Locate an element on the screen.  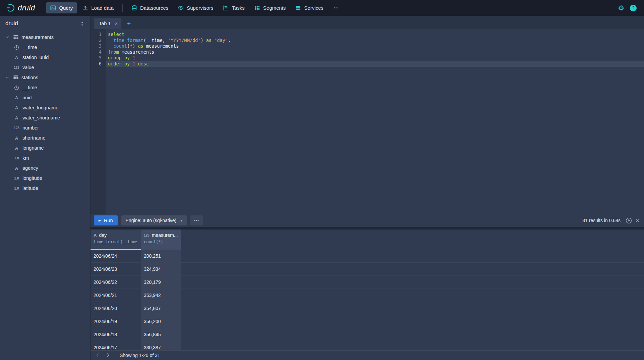
tree-item-label: station_uuid is located at coordinates (36, 57).